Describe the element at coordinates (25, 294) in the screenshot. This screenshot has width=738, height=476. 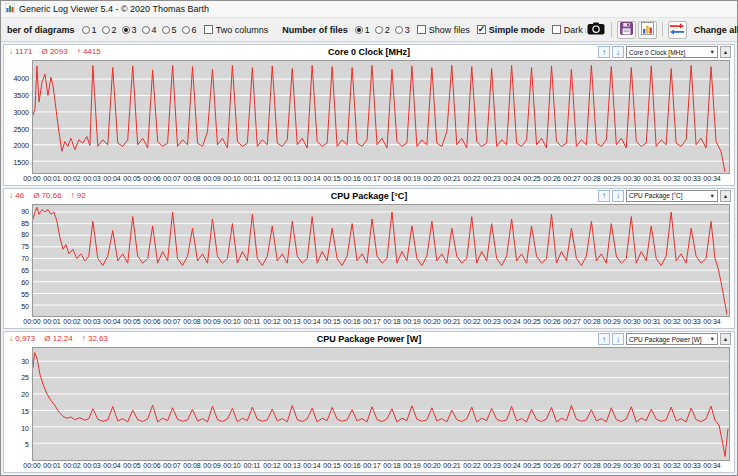
I see `y-tick-label: 55` at that location.